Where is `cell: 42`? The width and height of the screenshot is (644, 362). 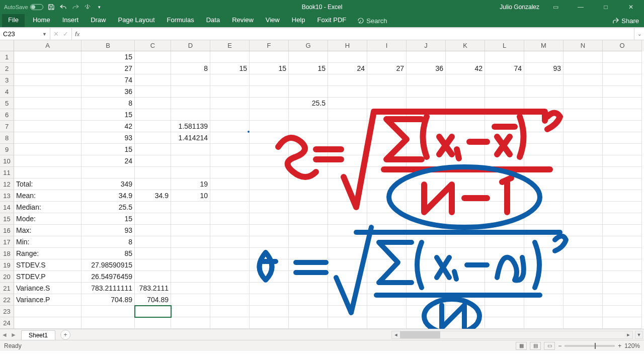 cell: 42 is located at coordinates (465, 68).